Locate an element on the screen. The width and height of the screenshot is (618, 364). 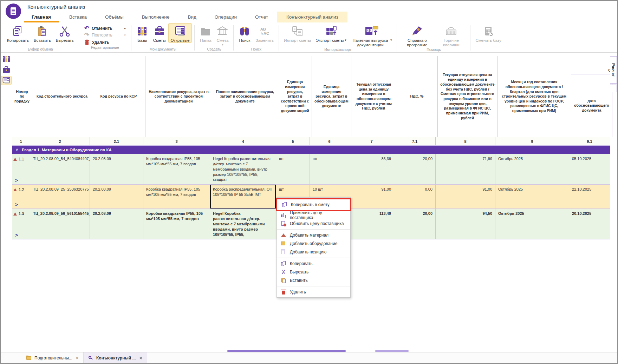
column-header: Полное наименование ресурса, затрат в об… is located at coordinates (245, 97).